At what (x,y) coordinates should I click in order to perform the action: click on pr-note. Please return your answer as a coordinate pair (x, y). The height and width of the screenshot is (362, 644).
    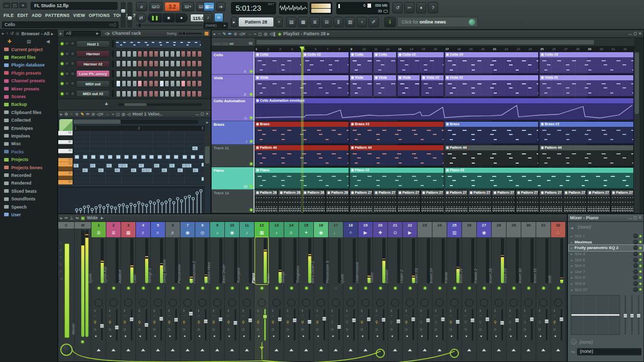
    Looking at the image, I should click on (176, 157).